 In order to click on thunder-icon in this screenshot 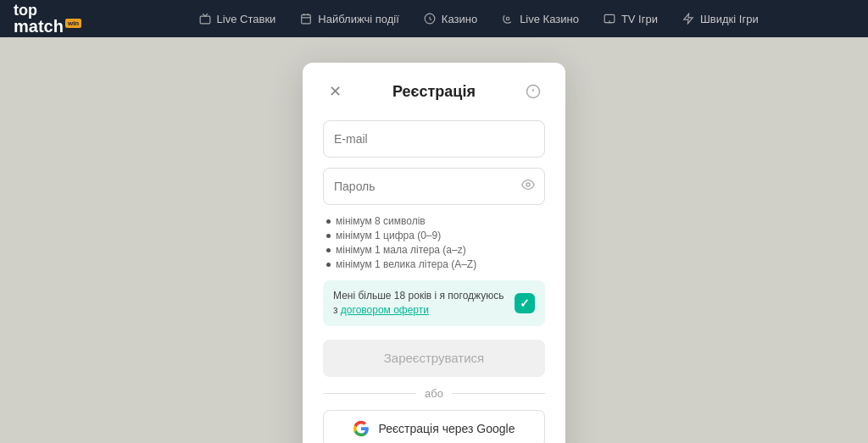, I will do `click(688, 19)`.